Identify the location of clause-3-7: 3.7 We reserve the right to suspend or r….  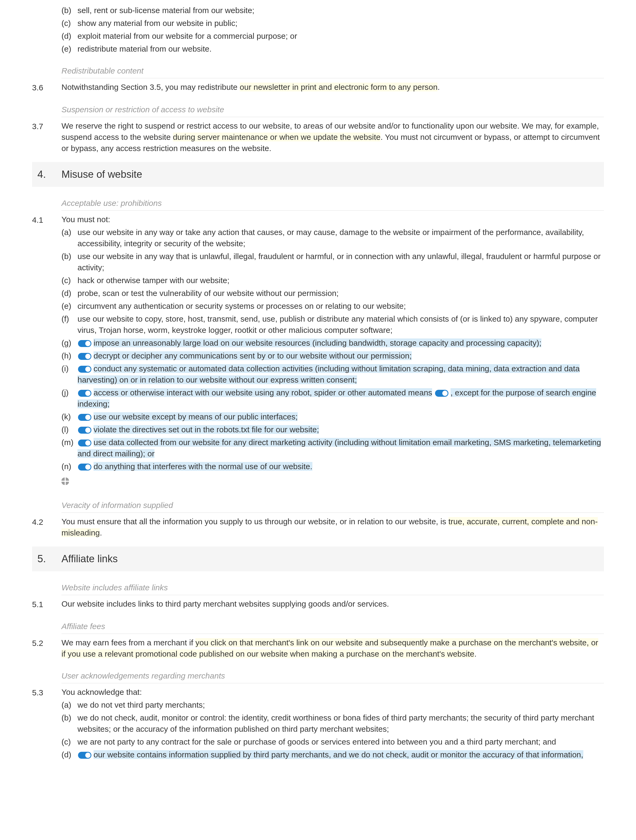
(318, 137).